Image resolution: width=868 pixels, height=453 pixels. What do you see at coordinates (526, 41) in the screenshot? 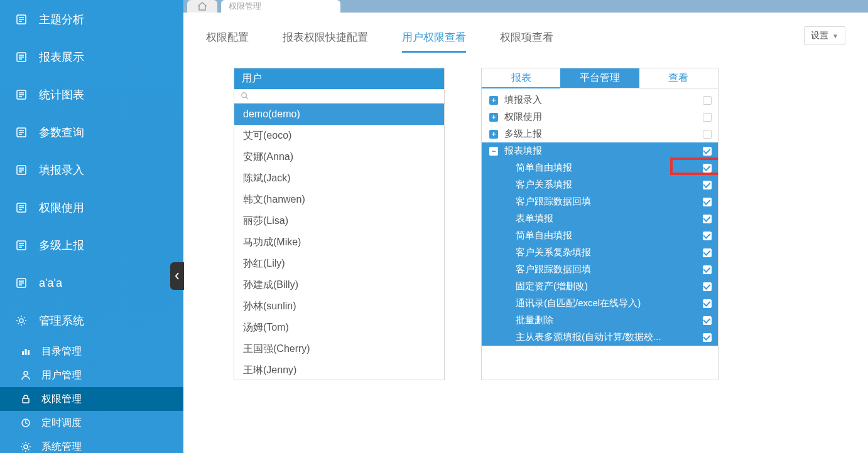
I see `inner-tab-3: 权限项查看` at bounding box center [526, 41].